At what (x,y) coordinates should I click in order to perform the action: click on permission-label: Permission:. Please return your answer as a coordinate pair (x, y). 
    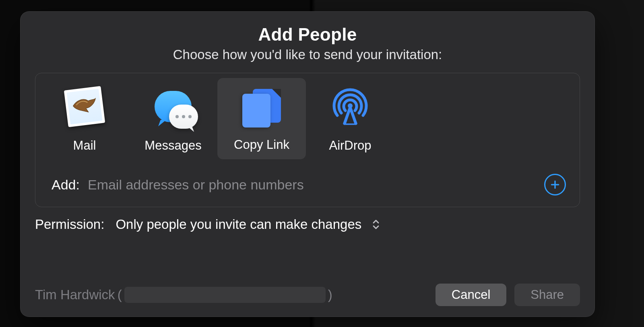
    Looking at the image, I should click on (70, 224).